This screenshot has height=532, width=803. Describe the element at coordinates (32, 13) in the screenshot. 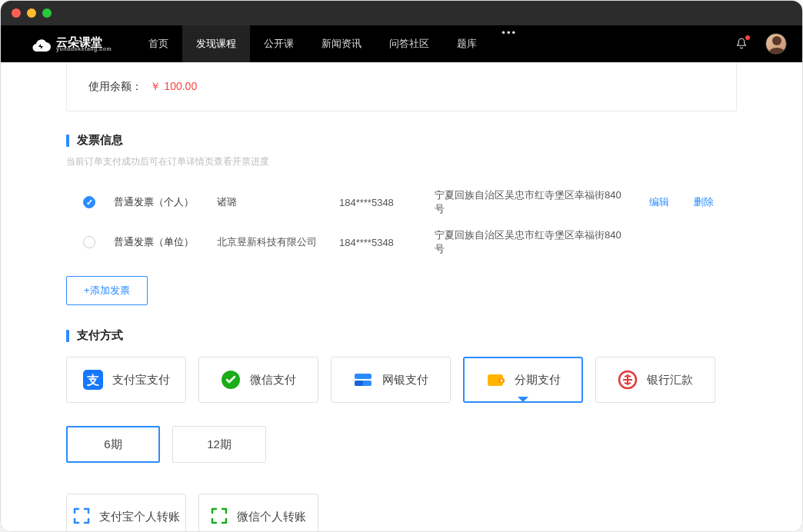

I see `window-minimize-button` at that location.